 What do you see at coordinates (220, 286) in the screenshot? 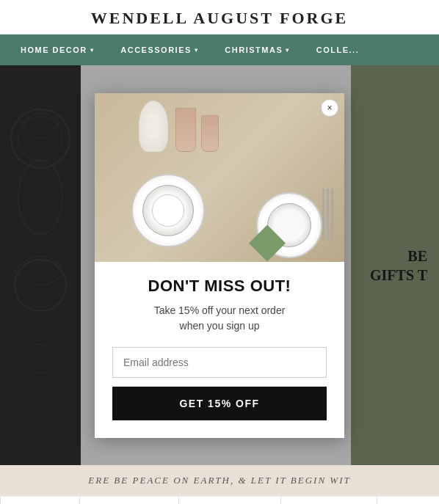
I see `modal-headline: DON'T MISS OUT!` at bounding box center [220, 286].